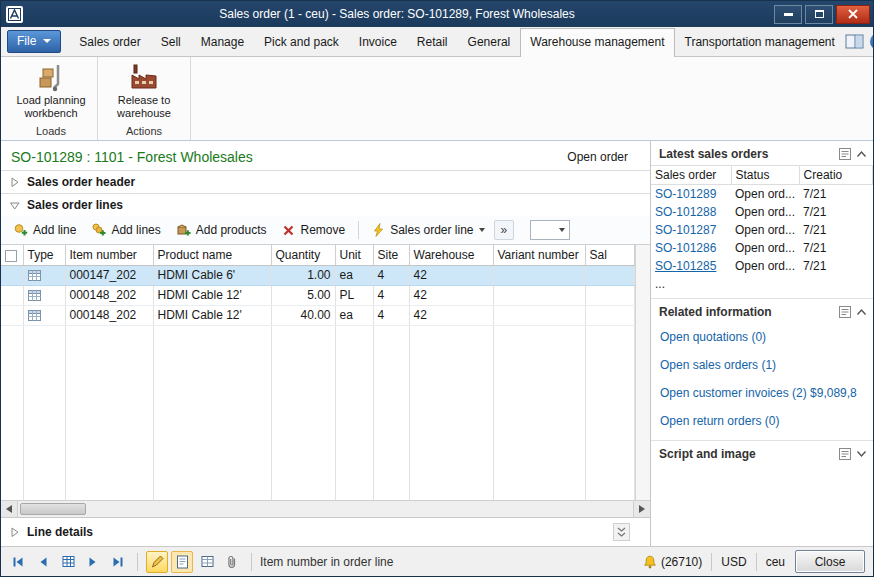 The width and height of the screenshot is (874, 577). What do you see at coordinates (762, 284) in the screenshot?
I see `list-item-more: ...` at bounding box center [762, 284].